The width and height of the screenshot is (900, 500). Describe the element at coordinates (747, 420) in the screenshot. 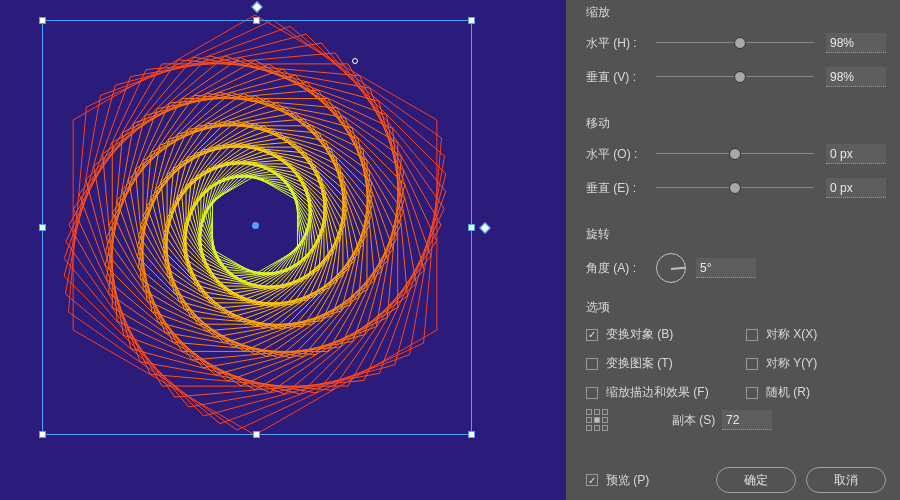

I see `input-copies` at that location.